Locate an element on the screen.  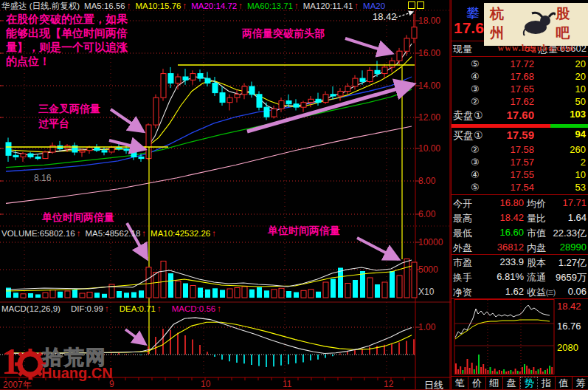
stat-row-2: 最低16.60市值22.33亿 is located at coordinates (519, 233).